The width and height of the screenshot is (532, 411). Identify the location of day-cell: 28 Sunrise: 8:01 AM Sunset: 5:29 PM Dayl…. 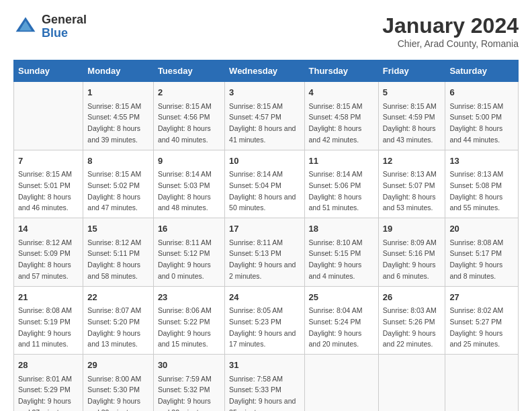
(48, 383).